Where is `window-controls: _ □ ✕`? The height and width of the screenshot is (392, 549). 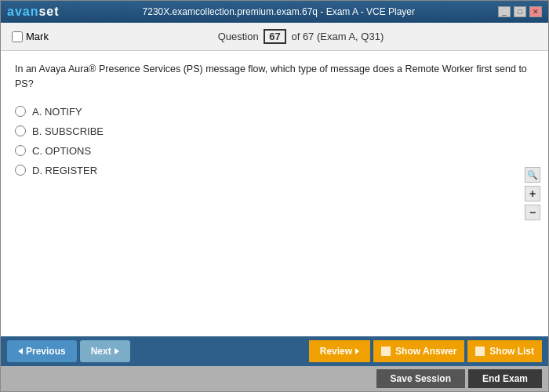 window-controls: _ □ ✕ is located at coordinates (520, 12).